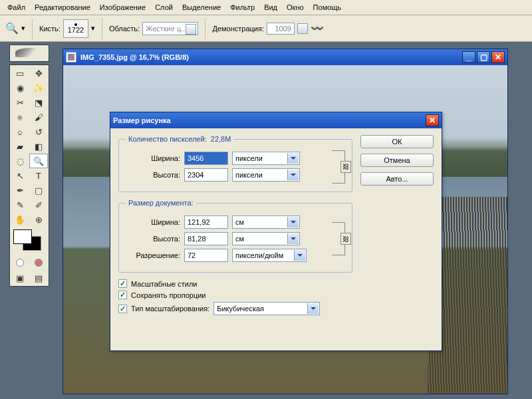  I want to click on px-height-label: Высота:, so click(153, 175).